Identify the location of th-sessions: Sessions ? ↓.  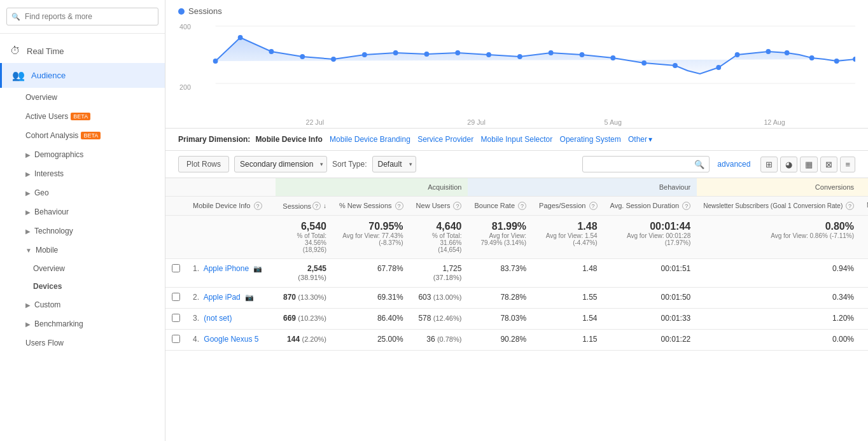
(304, 206).